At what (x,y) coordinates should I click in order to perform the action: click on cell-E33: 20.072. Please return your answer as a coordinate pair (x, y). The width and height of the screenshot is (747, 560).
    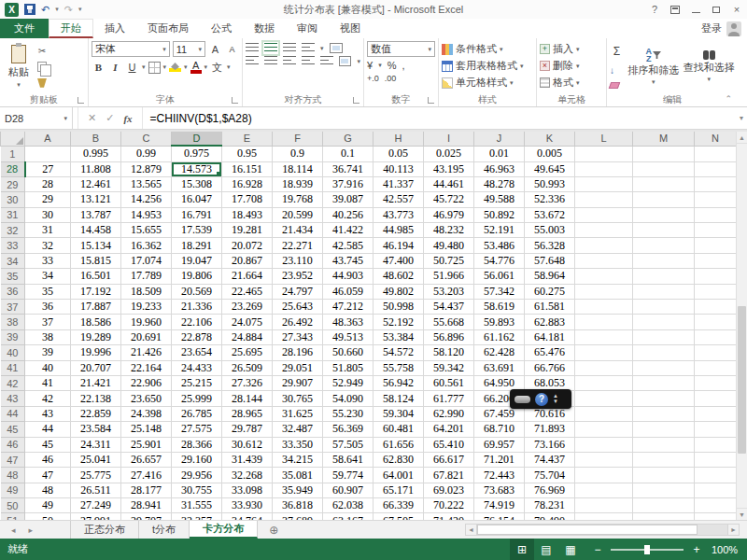
    Looking at the image, I should click on (247, 245).